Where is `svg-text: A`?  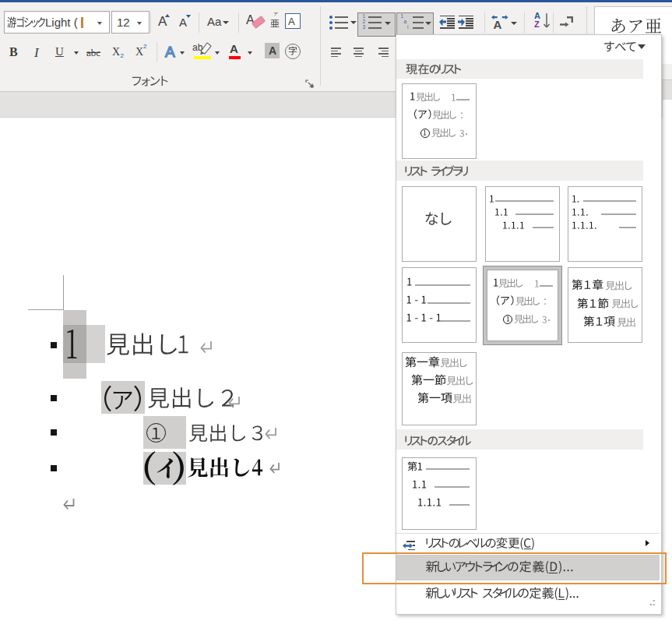
svg-text: A is located at coordinates (170, 51).